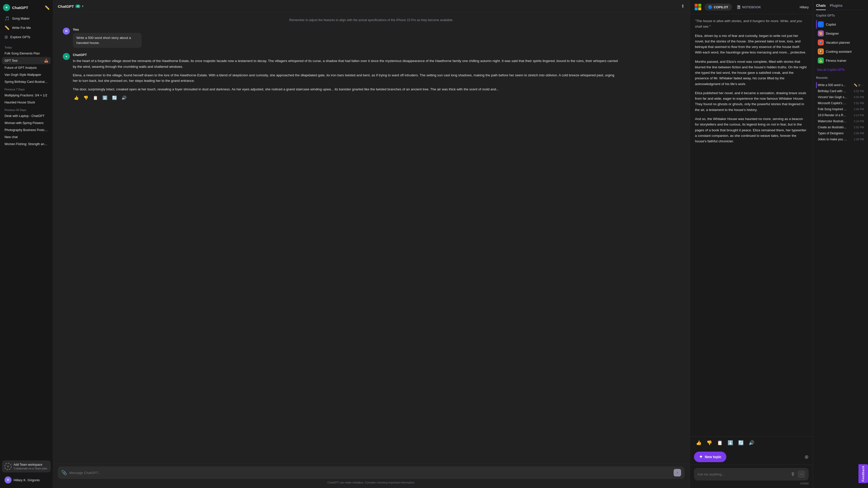  Describe the element at coordinates (30, 465) in the screenshot. I see `add-team-label: Add Team workspace` at that location.